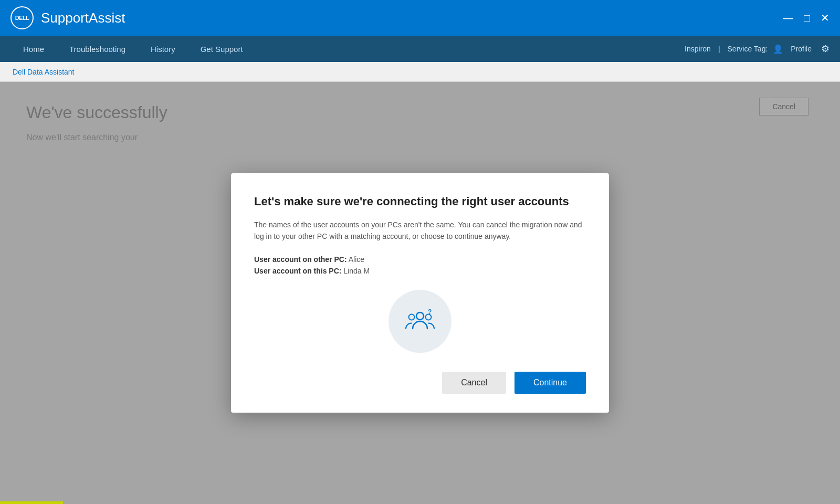 The height and width of the screenshot is (504, 840). I want to click on profile-icon: 👤, so click(778, 49).